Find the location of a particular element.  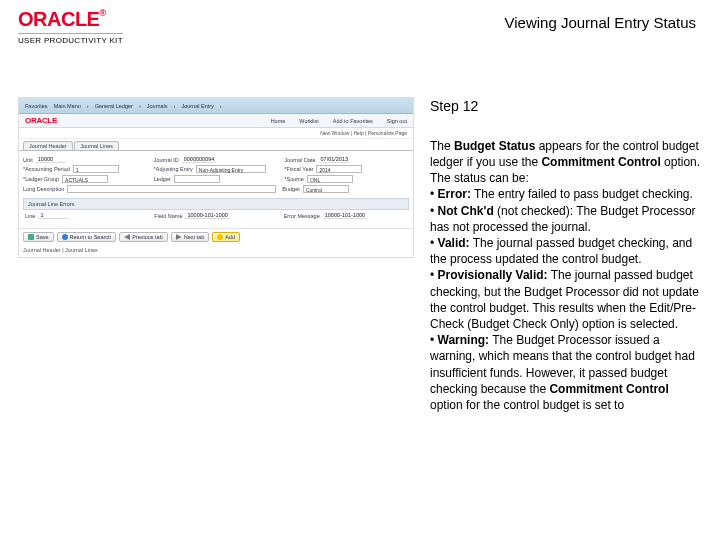

tab-journal-header: Journal Header is located at coordinates (48, 146).